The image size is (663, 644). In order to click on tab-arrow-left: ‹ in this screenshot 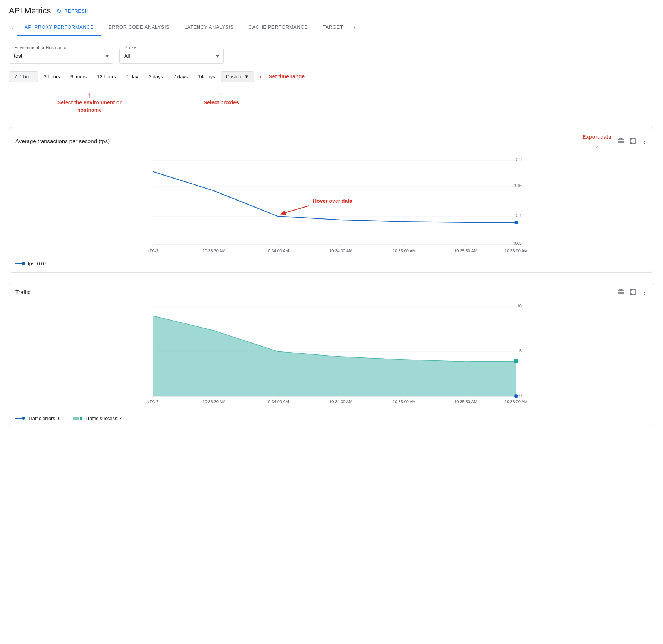, I will do `click(13, 28)`.